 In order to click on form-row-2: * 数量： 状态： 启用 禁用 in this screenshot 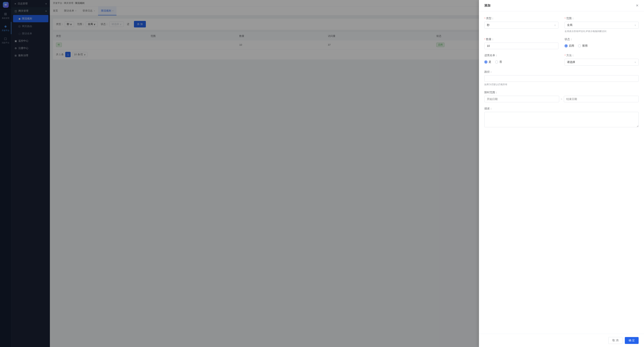, I will do `click(562, 44)`.